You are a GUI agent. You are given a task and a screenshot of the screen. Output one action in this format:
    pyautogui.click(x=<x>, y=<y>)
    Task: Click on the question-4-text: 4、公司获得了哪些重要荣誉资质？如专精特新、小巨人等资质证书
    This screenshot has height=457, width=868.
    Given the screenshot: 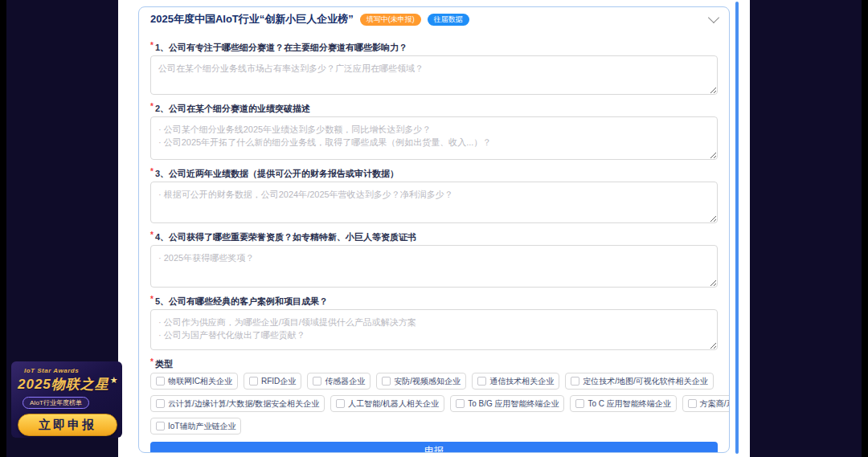 What is the action you would take?
    pyautogui.click(x=286, y=237)
    